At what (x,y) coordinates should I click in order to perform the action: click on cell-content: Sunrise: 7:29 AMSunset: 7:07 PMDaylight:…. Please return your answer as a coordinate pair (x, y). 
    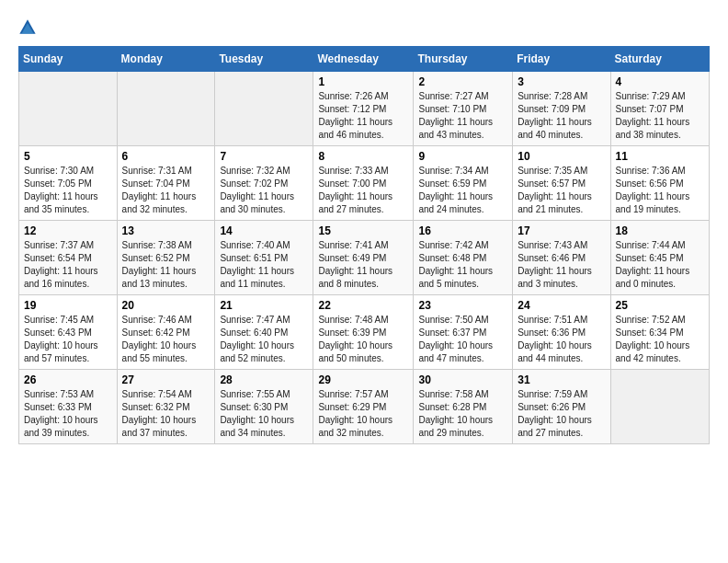
    Looking at the image, I should click on (660, 116).